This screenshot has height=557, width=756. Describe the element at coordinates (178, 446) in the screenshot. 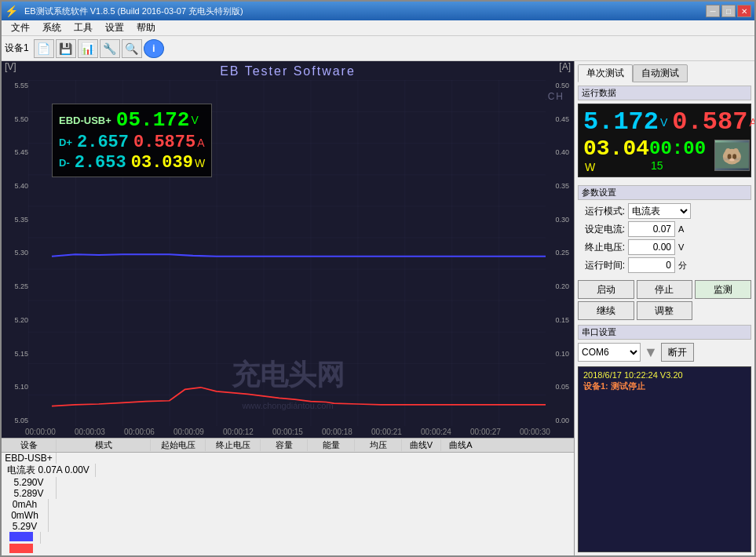

I see `th-vstart: 起始电压` at that location.